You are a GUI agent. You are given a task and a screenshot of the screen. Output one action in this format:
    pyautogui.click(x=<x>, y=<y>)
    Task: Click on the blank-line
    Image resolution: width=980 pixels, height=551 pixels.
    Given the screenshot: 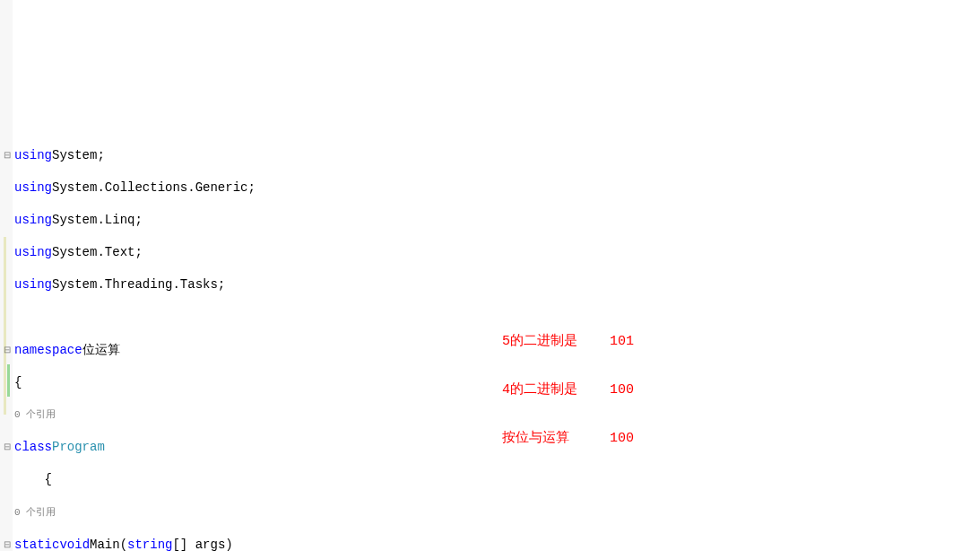 What is the action you would take?
    pyautogui.click(x=497, y=318)
    